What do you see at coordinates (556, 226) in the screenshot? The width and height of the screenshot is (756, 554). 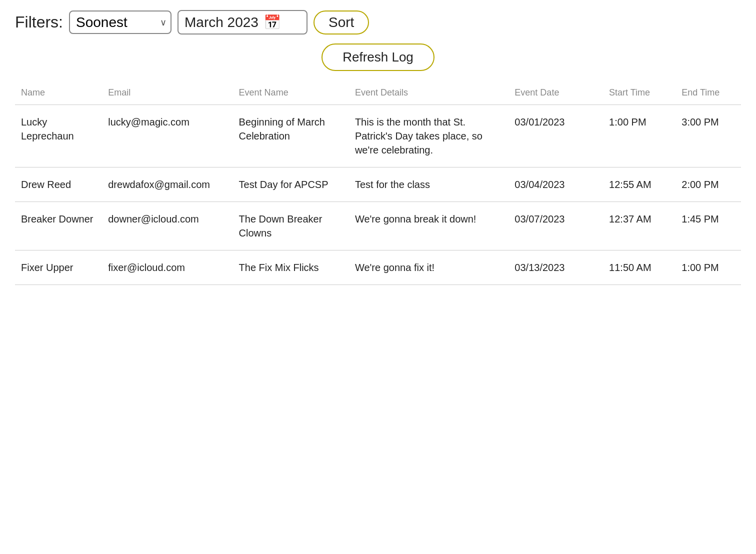 I see `cell-event-date: 03/07/2023` at bounding box center [556, 226].